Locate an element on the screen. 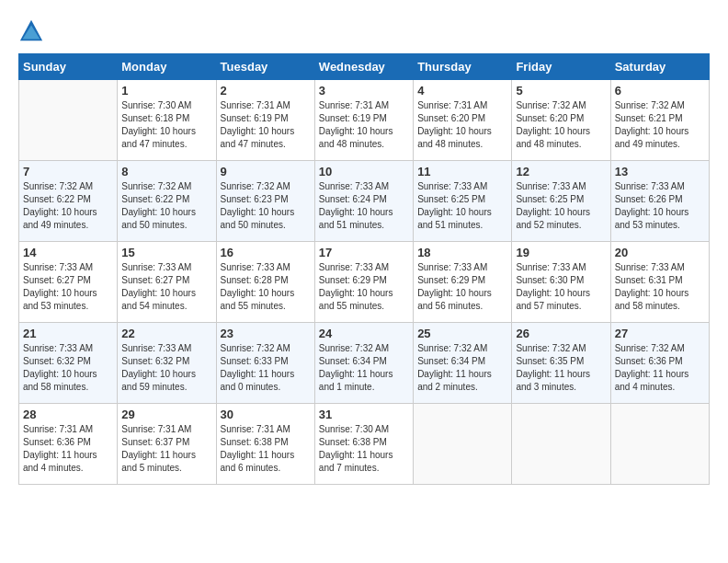 This screenshot has height=563, width=728. day-of-week-header: Thursday is located at coordinates (463, 67).